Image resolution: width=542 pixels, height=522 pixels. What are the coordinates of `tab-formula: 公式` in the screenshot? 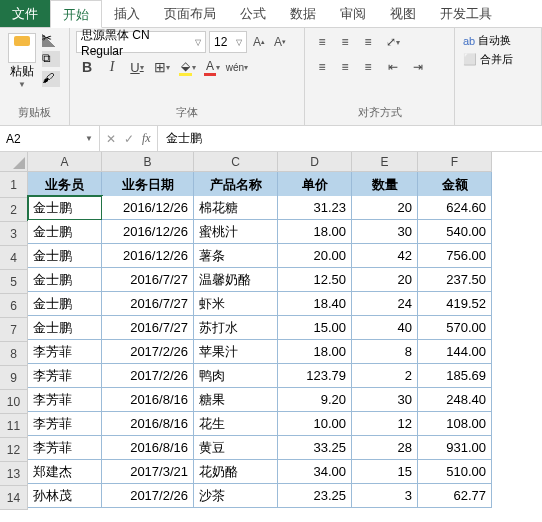 It's located at (253, 14).